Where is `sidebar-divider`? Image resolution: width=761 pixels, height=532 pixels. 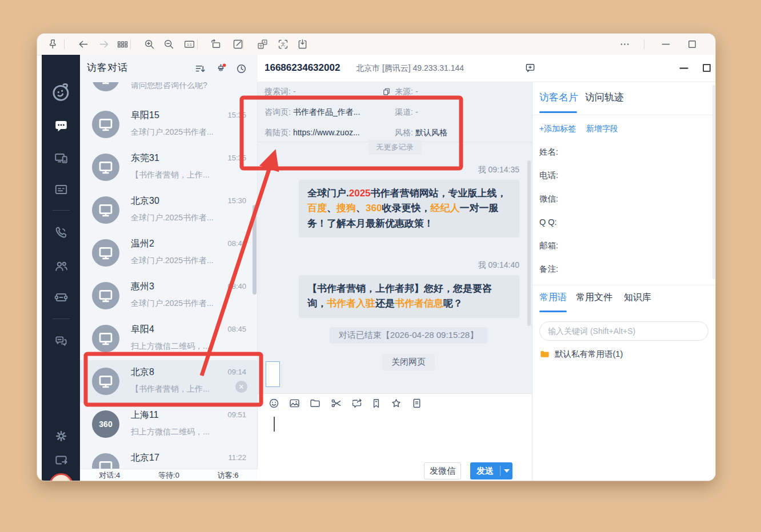
sidebar-divider is located at coordinates (61, 319).